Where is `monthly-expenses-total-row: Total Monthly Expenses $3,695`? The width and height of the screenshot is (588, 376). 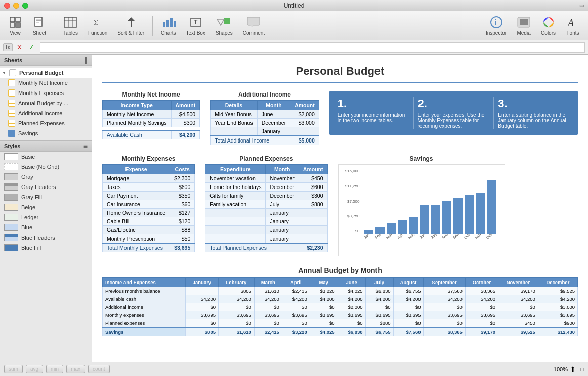 monthly-expenses-total-row: Total Monthly Expenses $3,695 is located at coordinates (149, 248).